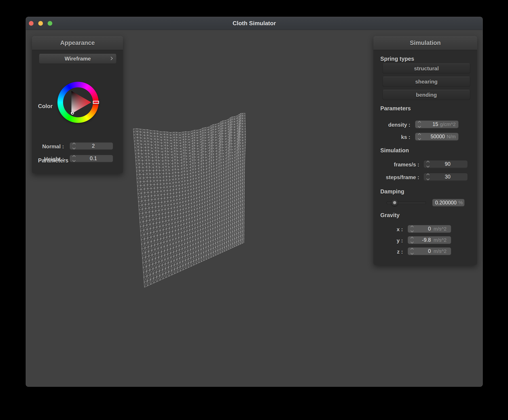 The image size is (508, 420). What do you see at coordinates (448, 203) in the screenshot?
I see `damping-value-box: 0.200000 %` at bounding box center [448, 203].